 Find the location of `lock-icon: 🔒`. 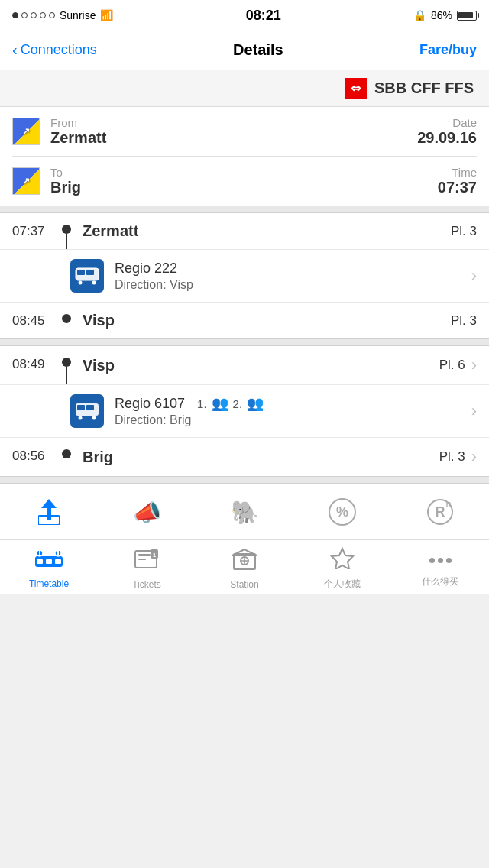

lock-icon: 🔒 is located at coordinates (420, 15).